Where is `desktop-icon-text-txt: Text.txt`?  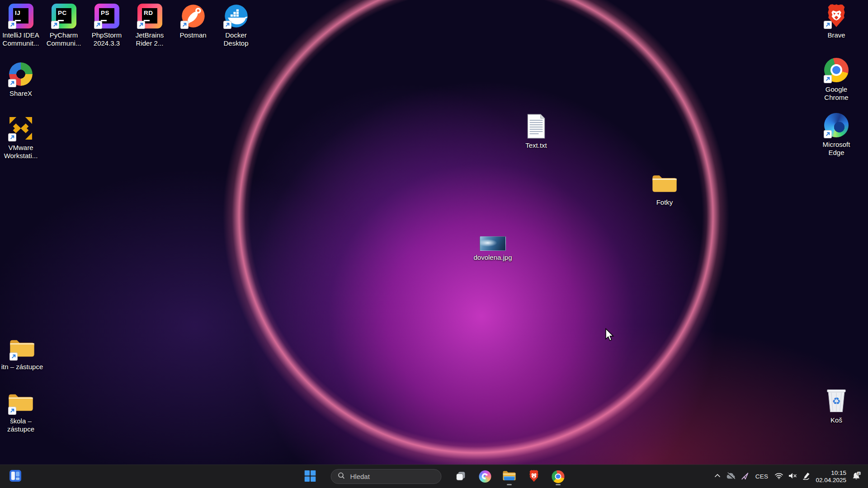 desktop-icon-text-txt: Text.txt is located at coordinates (536, 131).